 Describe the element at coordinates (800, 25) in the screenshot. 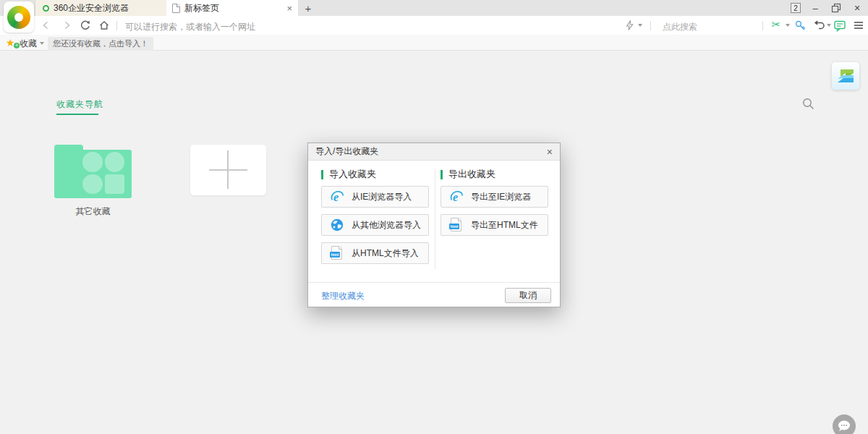

I see `password-key-button` at that location.